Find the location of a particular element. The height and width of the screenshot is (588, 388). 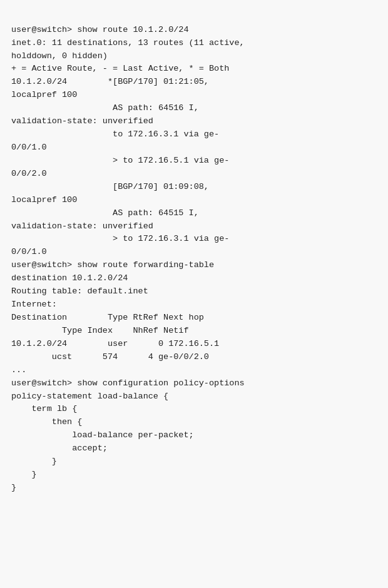

terminal-line-table1: Routing table: default.inet is located at coordinates (194, 291).